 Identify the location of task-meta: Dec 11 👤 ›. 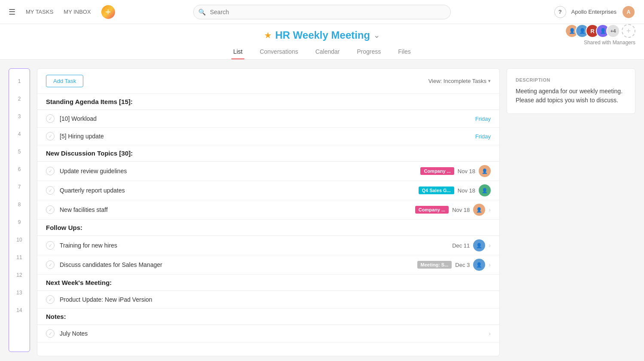
(471, 245).